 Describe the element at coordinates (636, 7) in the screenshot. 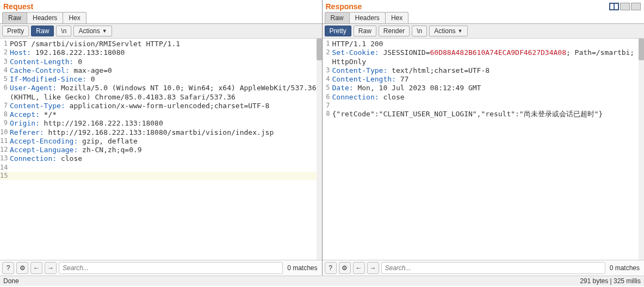

I see `layout-single-icon` at that location.